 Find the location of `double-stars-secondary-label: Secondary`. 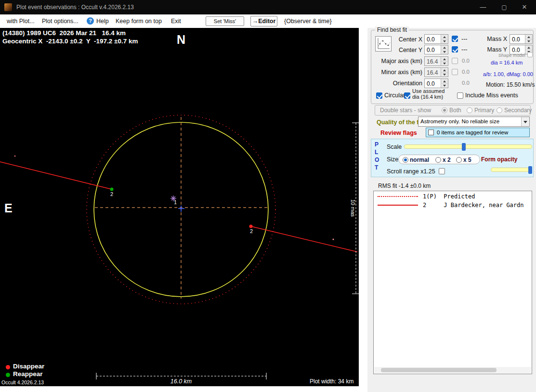

double-stars-secondary-label: Secondary is located at coordinates (518, 110).